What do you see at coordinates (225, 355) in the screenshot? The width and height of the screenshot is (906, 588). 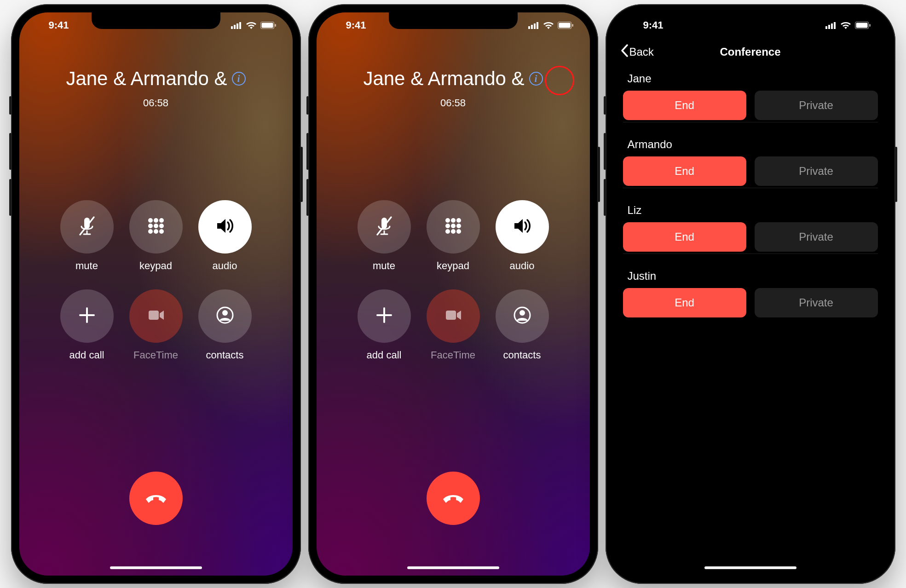 I see `contacts-label: contacts` at bounding box center [225, 355].